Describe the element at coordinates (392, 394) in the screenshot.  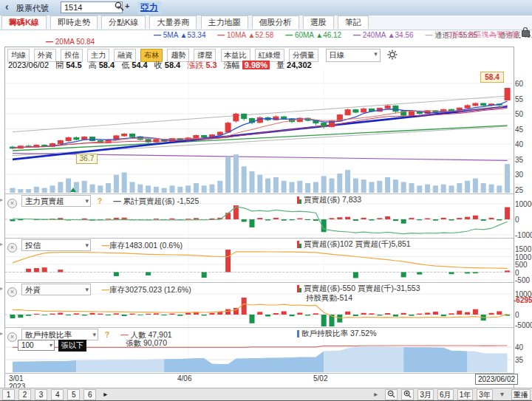
I see `zoom-out-button` at that location.